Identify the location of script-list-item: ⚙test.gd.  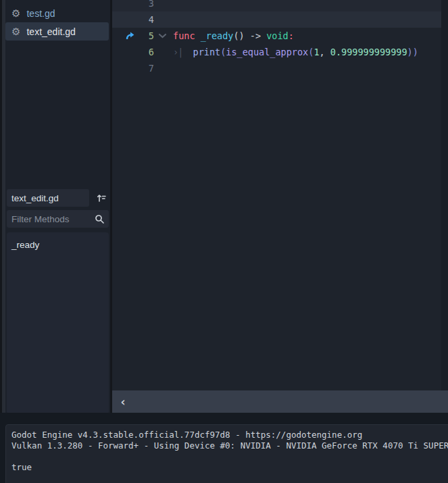
(57, 14).